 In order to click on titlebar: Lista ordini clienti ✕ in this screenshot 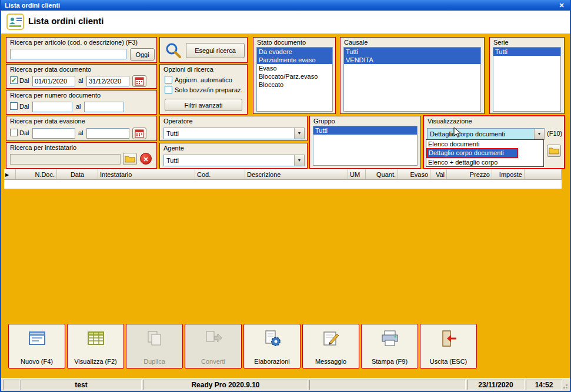, I will do `click(286, 5)`.